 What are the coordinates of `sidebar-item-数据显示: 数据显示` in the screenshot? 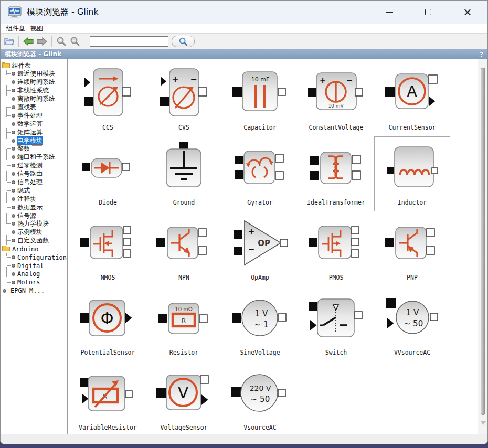 It's located at (37, 207).